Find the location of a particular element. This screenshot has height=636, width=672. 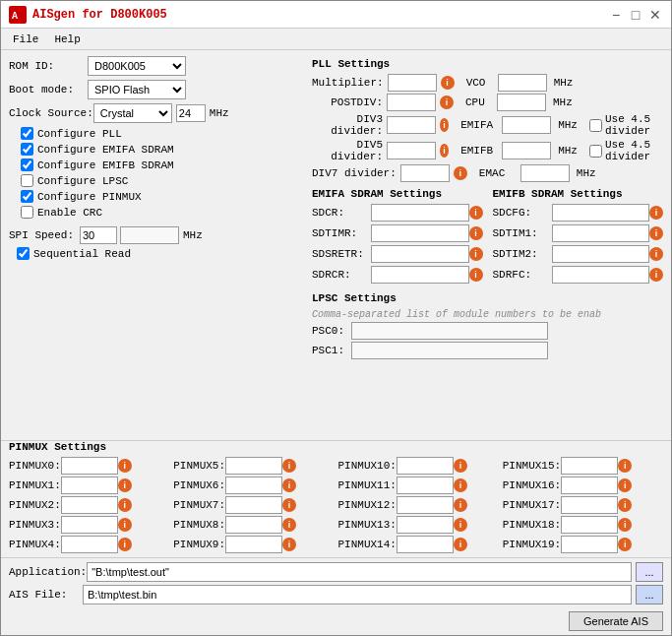

sdrcr-info-btn: i is located at coordinates (476, 275).